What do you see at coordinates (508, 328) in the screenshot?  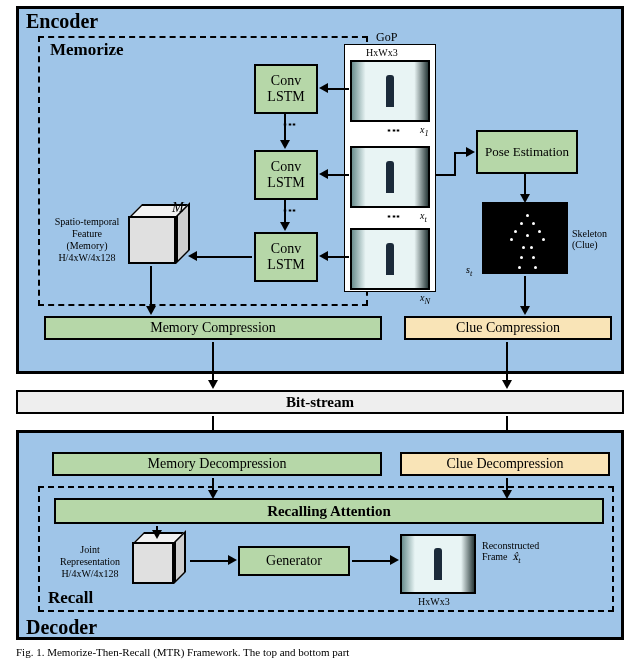 I see `clue-compression-box: Clue Compression` at bounding box center [508, 328].